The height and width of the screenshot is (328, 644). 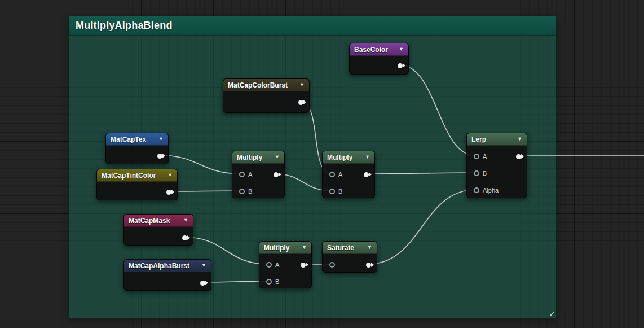 I want to click on node-title: Saturate, so click(x=345, y=248).